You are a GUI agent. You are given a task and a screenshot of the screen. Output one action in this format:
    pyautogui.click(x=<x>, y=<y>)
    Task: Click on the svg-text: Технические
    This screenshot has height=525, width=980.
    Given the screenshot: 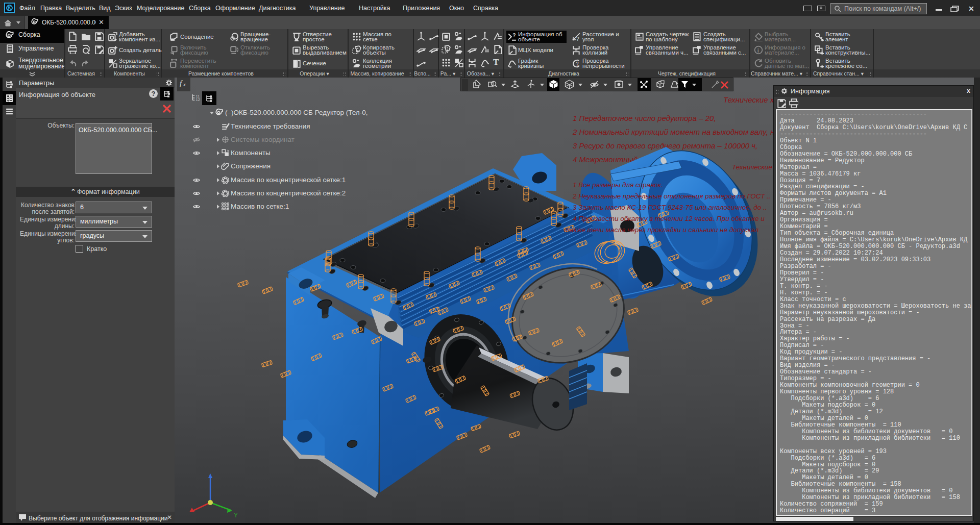 What is the action you would take?
    pyautogui.click(x=752, y=167)
    